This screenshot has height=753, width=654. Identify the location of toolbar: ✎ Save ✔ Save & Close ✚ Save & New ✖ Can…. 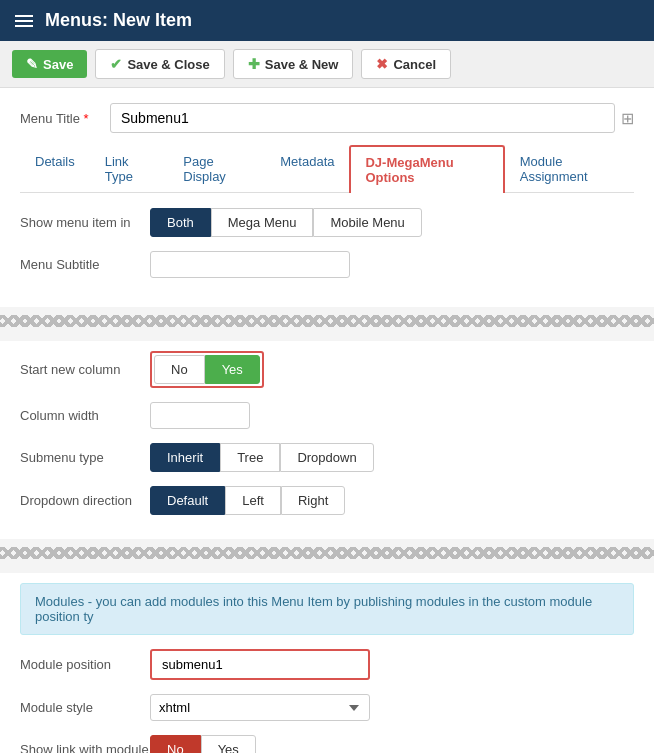
(327, 64).